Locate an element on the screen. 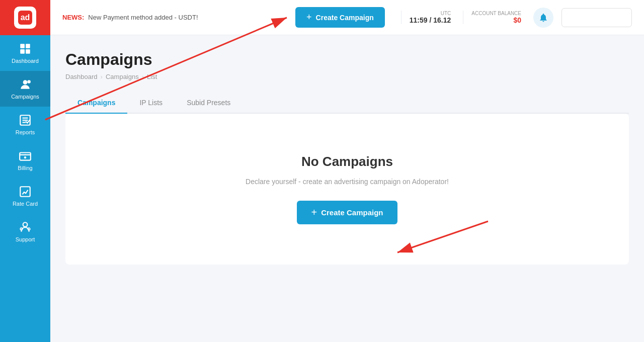  sidebar-item-dashboard: Dashboard is located at coordinates (25, 53).